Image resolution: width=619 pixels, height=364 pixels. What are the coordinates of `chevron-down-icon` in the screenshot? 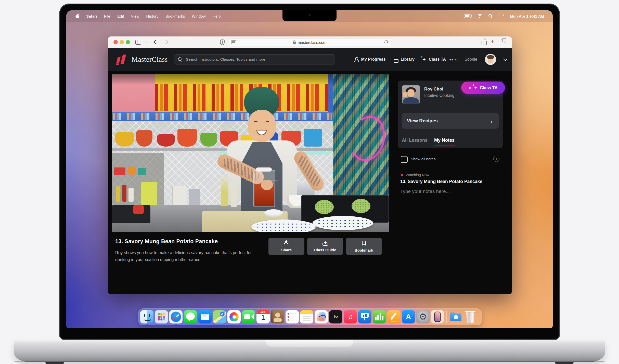 It's located at (146, 42).